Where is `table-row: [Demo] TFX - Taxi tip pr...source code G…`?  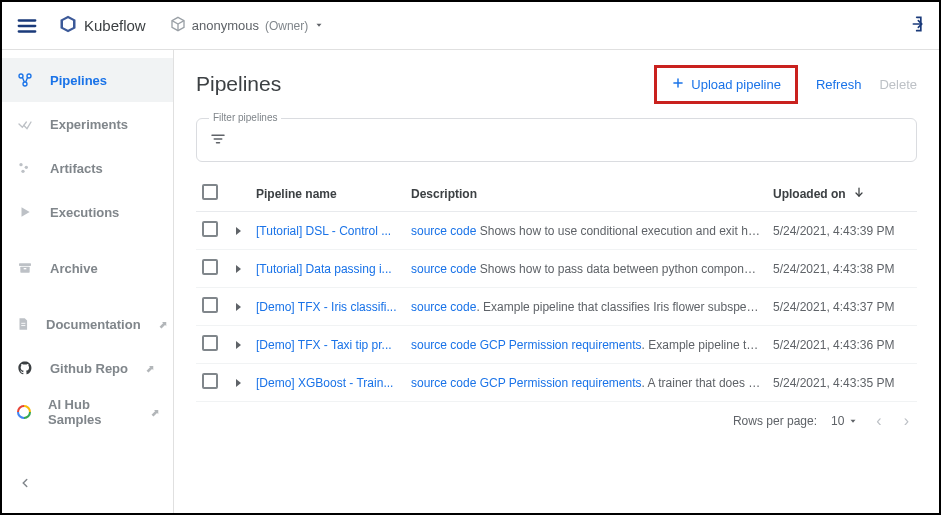 table-row: [Demo] TFX - Taxi tip pr...source code G… is located at coordinates (556, 345).